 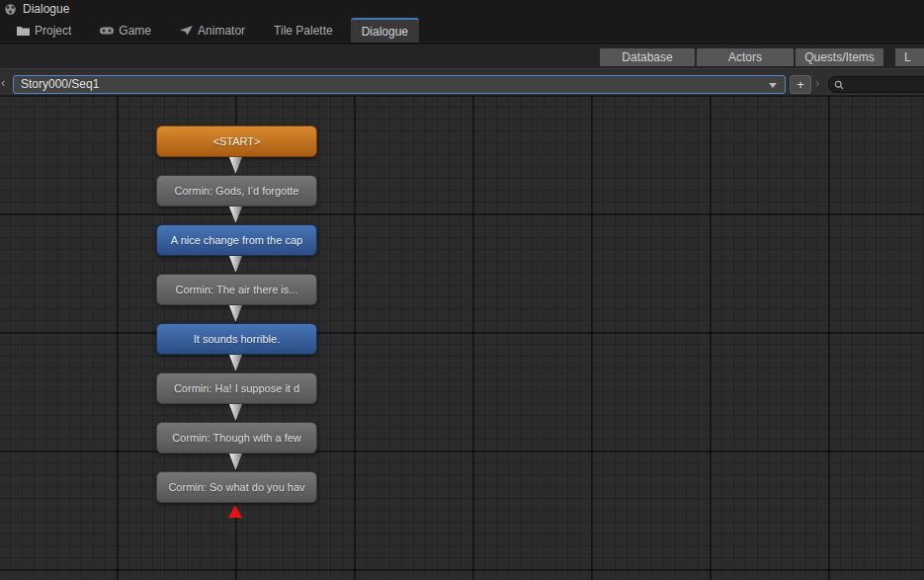 I want to click on animator-icon, so click(x=186, y=31).